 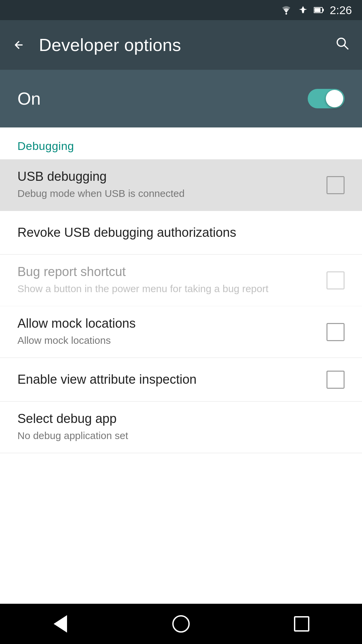 I want to click on nav-recents-icon, so click(x=302, y=624).